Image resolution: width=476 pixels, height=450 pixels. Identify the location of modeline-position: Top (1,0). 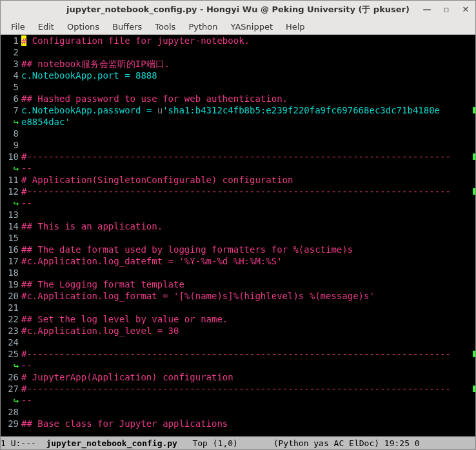
(226, 444).